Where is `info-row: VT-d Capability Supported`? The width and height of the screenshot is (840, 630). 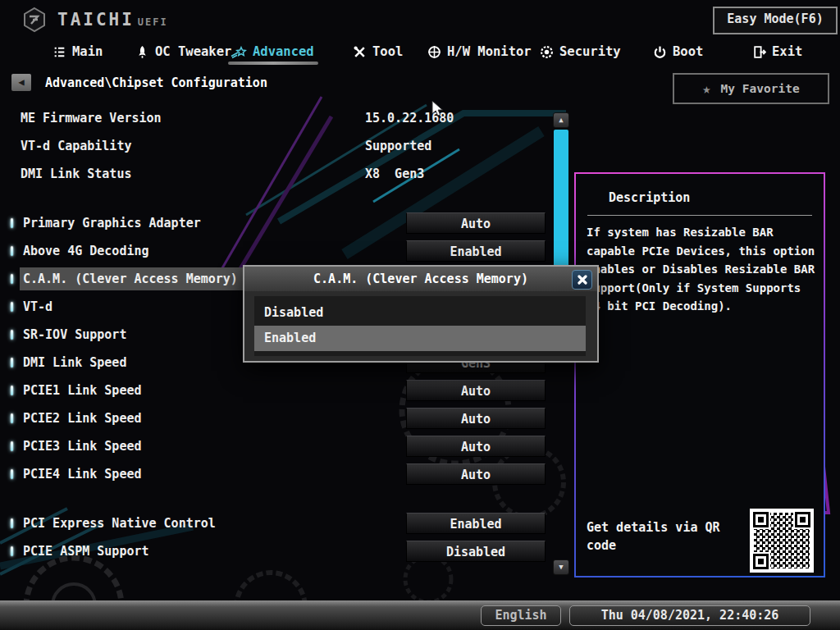 info-row: VT-d Capability Supported is located at coordinates (276, 146).